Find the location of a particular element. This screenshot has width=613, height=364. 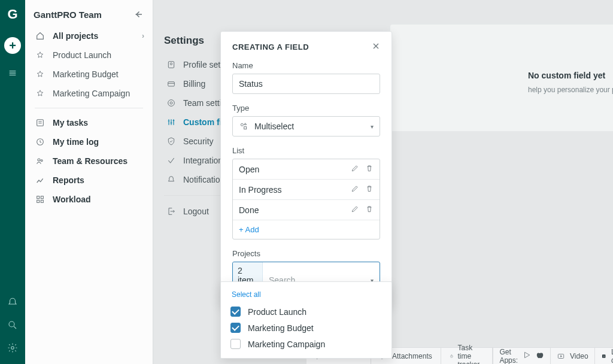

sidebar-item-label: My tasks is located at coordinates (71, 123).